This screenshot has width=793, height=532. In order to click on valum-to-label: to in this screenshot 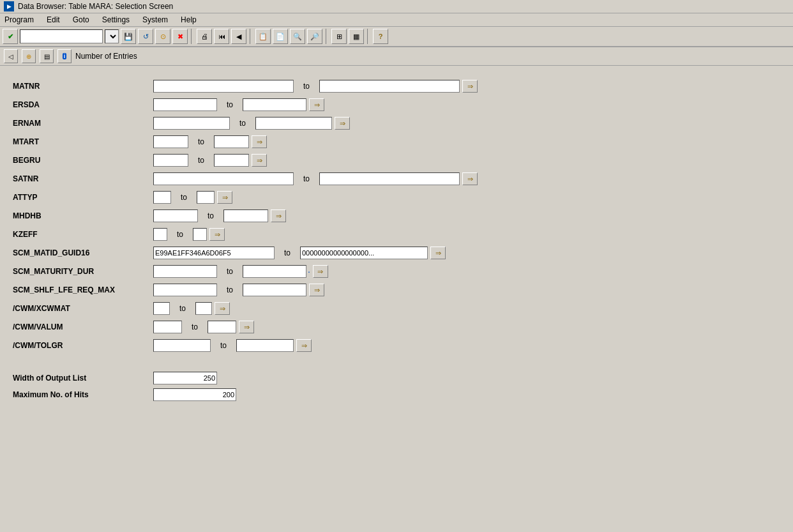, I will do `click(195, 327)`.